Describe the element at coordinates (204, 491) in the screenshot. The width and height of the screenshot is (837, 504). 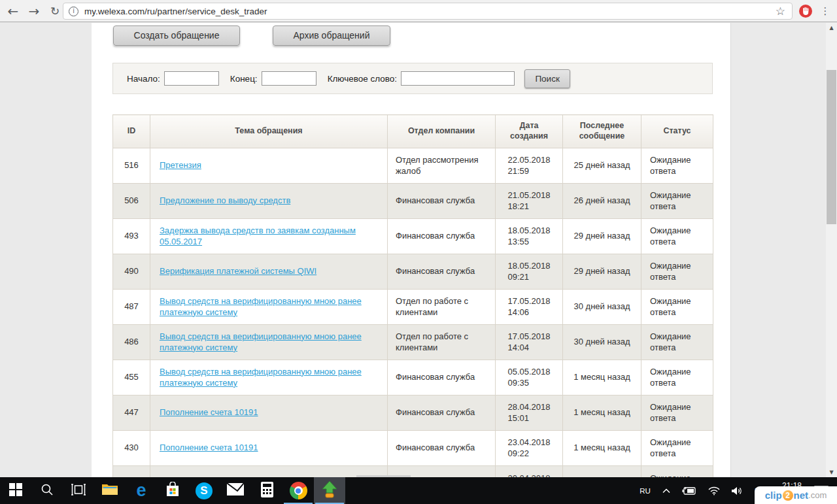
I see `skype-icon: S` at that location.